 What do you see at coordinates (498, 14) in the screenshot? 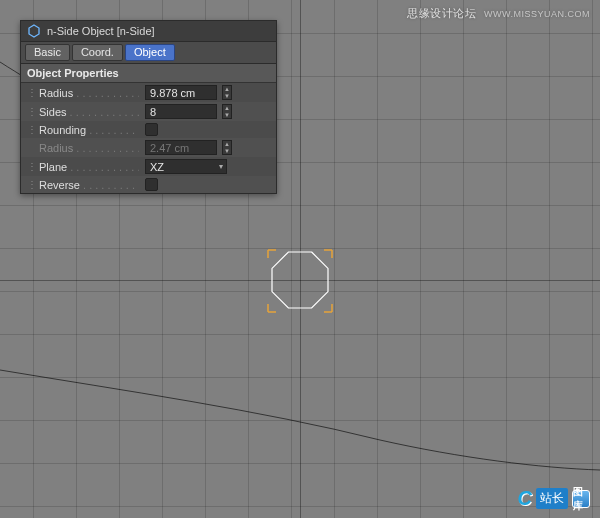
I see `watermark-top: 思缘设计论坛 WWW.MISSYUAN.COM` at bounding box center [498, 14].